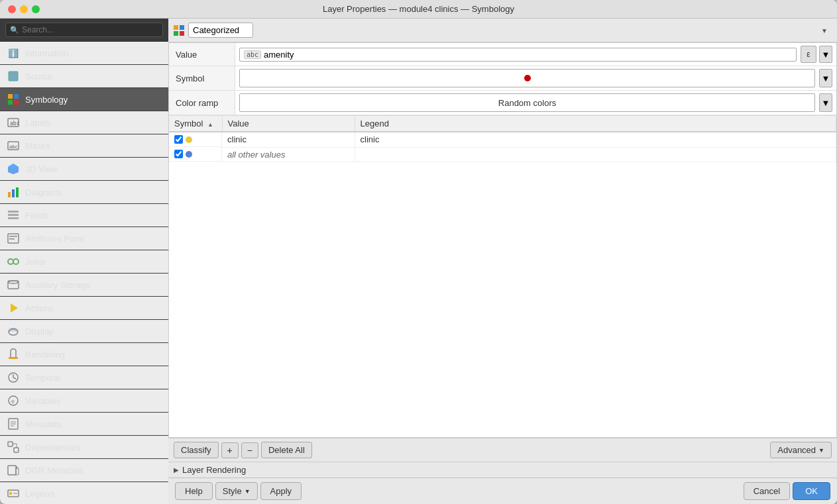 The height and width of the screenshot is (504, 837). What do you see at coordinates (502, 154) in the screenshot?
I see `table-row: all other values` at bounding box center [502, 154].